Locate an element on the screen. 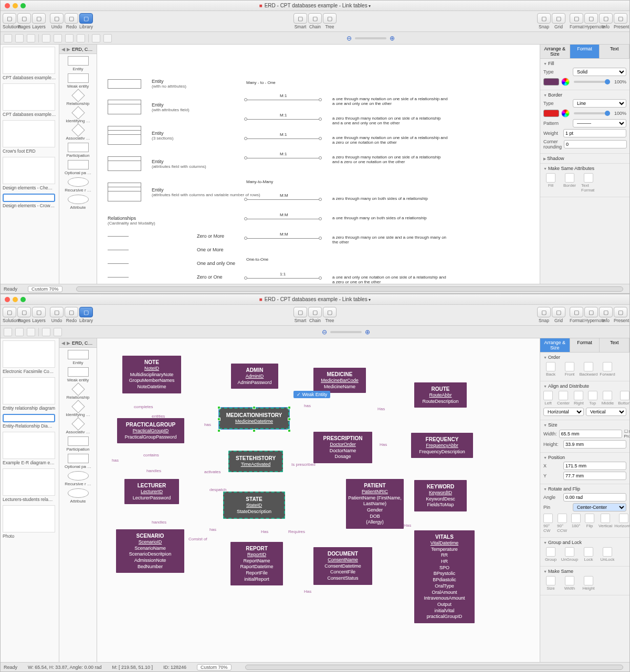 This screenshot has height=672, width=630. layers-button: ▢ is located at coordinates (39, 18).